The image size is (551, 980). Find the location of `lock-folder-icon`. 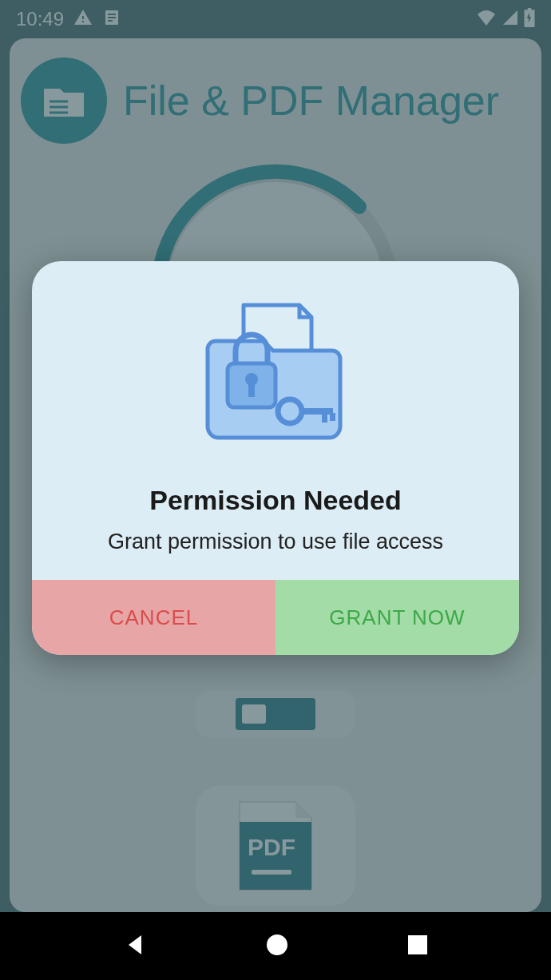

lock-folder-icon is located at coordinates (276, 373).